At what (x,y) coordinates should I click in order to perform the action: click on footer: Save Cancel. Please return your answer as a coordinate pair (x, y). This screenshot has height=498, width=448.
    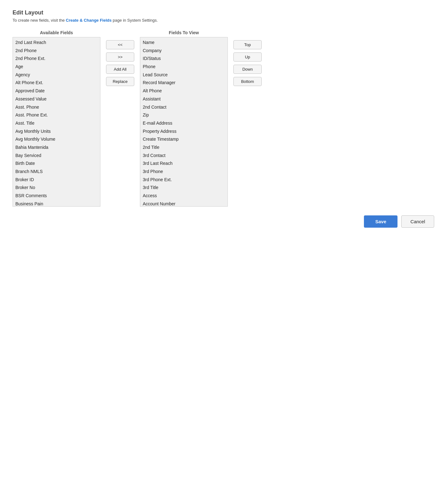
    Looking at the image, I should click on (224, 222).